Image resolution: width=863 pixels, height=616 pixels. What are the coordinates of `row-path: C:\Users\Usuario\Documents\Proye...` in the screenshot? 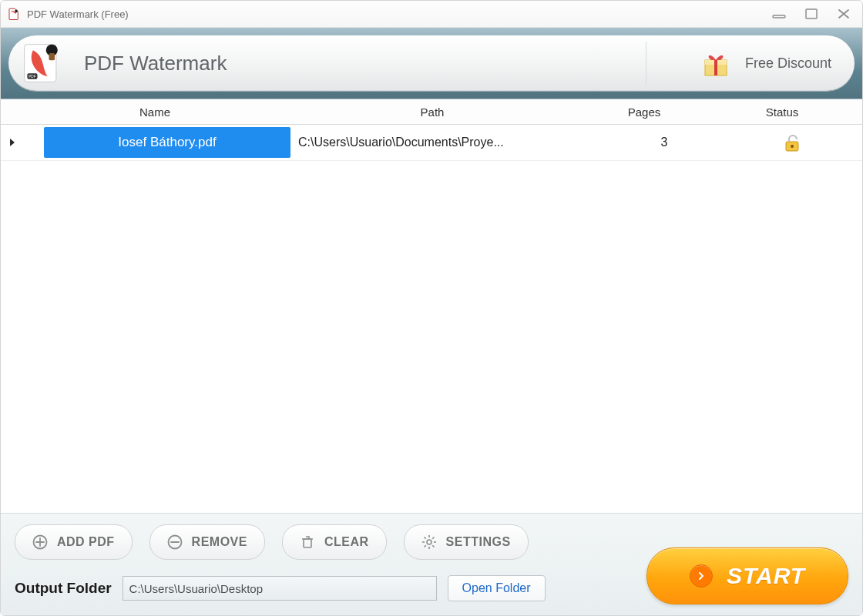 It's located at (451, 142).